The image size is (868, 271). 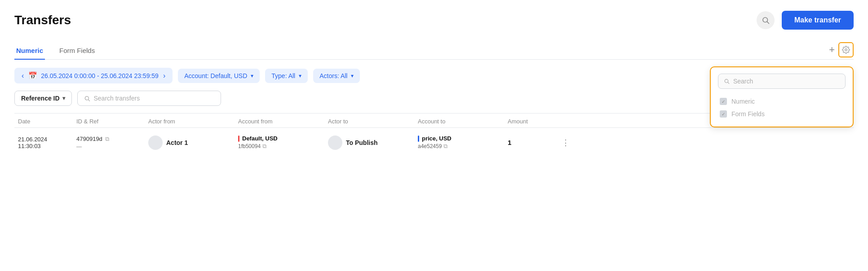 I want to click on copy-account-from-icon: ⧉, so click(x=264, y=146).